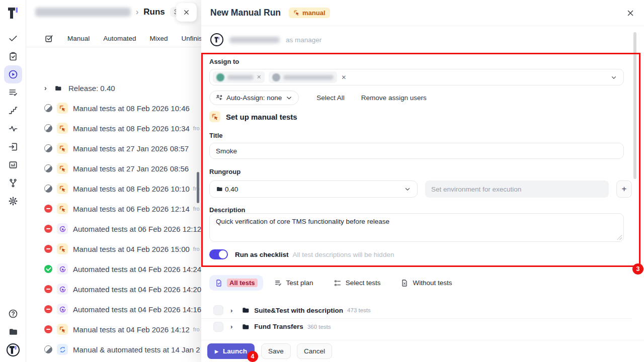 This screenshot has height=362, width=644. Describe the element at coordinates (426, 283) in the screenshot. I see `tab-without-tests: Without tests` at that location.